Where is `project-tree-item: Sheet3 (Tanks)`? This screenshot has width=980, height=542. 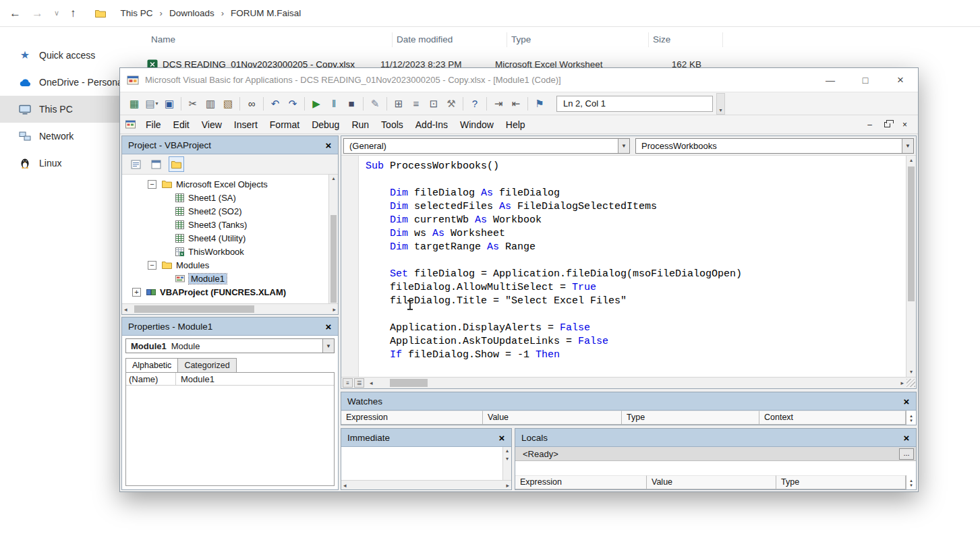 project-tree-item: Sheet3 (Tanks) is located at coordinates (225, 224).